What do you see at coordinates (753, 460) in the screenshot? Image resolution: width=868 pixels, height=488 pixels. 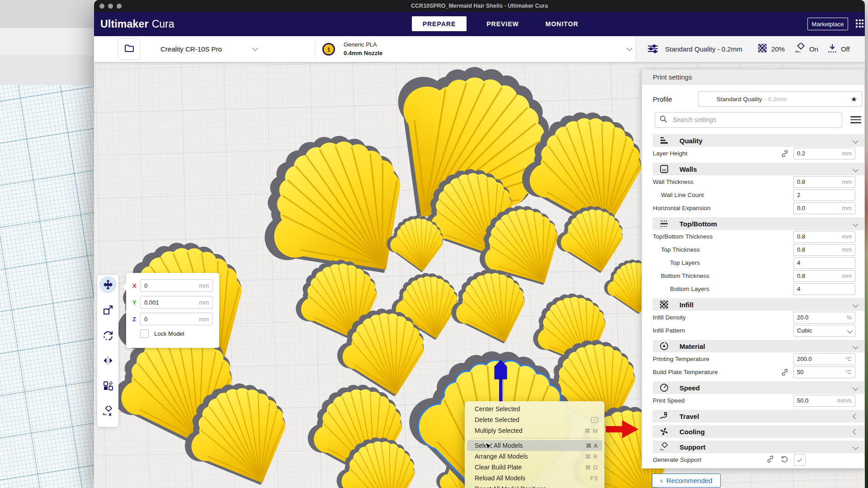 I see `setting-row-generate-support: Generate Support` at bounding box center [753, 460].